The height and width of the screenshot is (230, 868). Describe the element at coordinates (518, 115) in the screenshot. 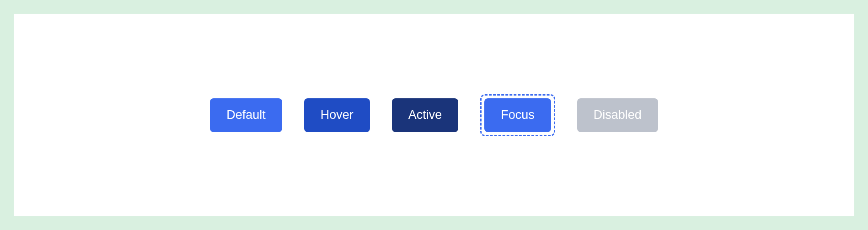

I see `focus-button: Focus` at that location.